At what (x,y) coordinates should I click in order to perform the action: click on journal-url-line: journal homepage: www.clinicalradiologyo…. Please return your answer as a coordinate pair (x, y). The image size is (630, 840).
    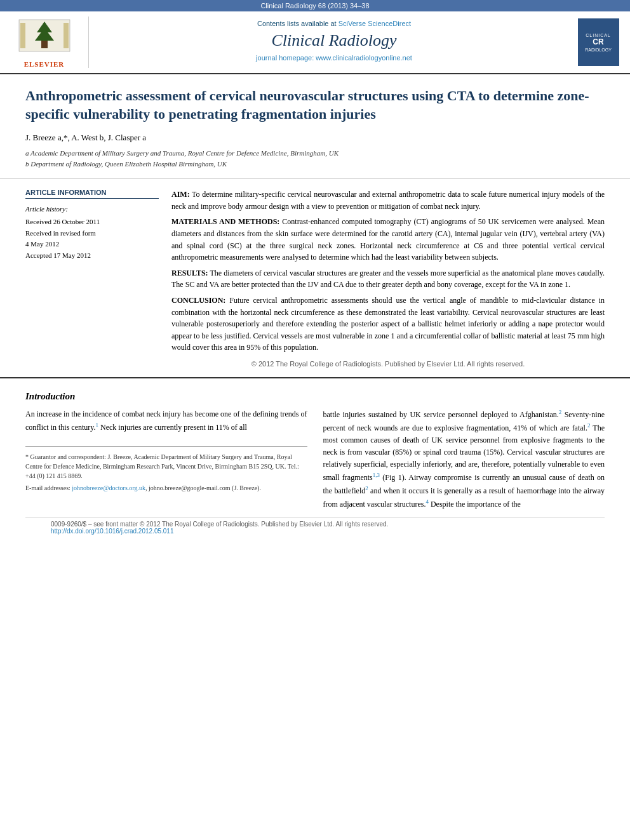
    Looking at the image, I should click on (334, 58).